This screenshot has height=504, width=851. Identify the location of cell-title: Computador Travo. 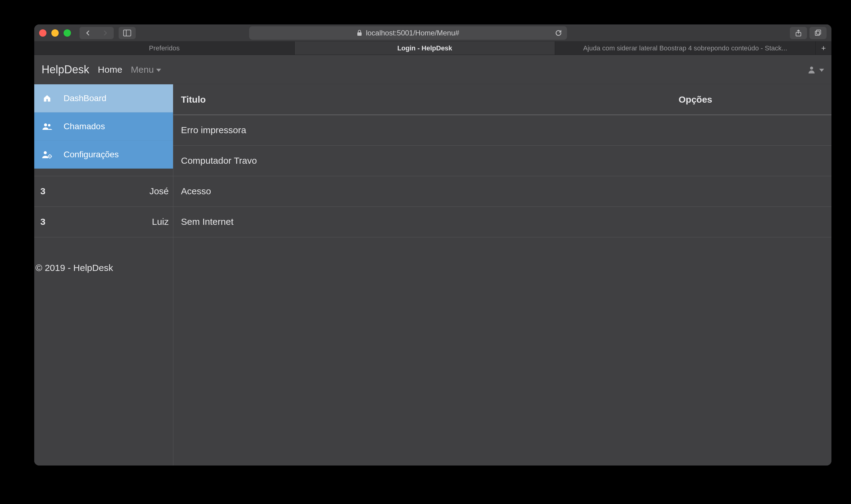
(423, 161).